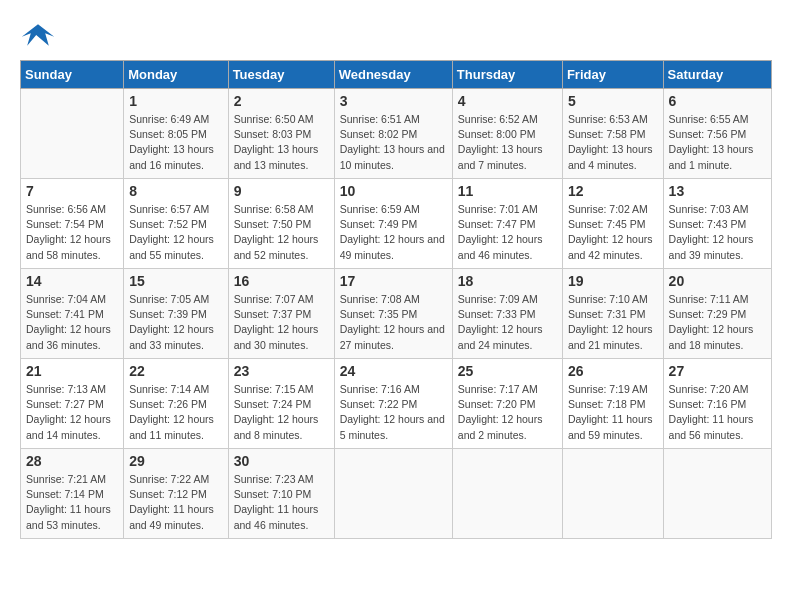 The image size is (792, 612). What do you see at coordinates (281, 314) in the screenshot?
I see `calendar-cell: 16Sunrise: 7:07 AMSunset: 7:37 PMDayligh…` at bounding box center [281, 314].